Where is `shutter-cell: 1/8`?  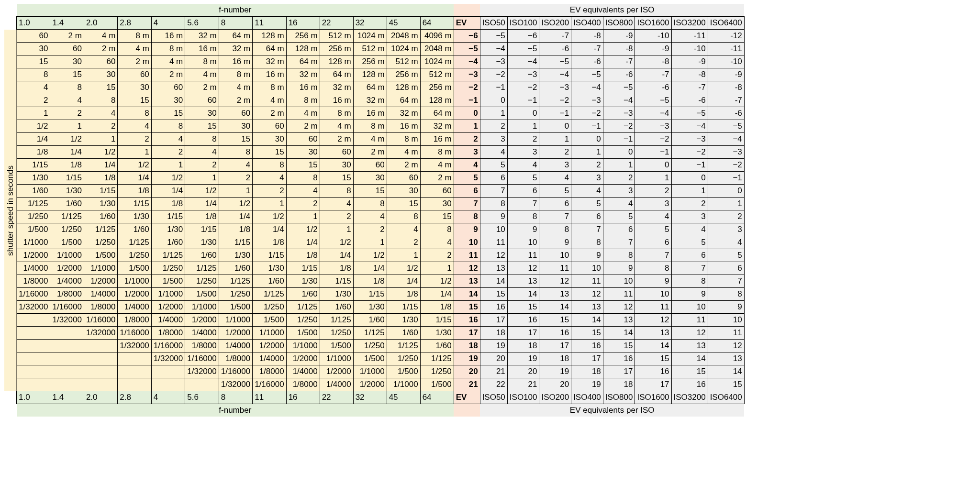
shutter-cell: 1/8 is located at coordinates (67, 165).